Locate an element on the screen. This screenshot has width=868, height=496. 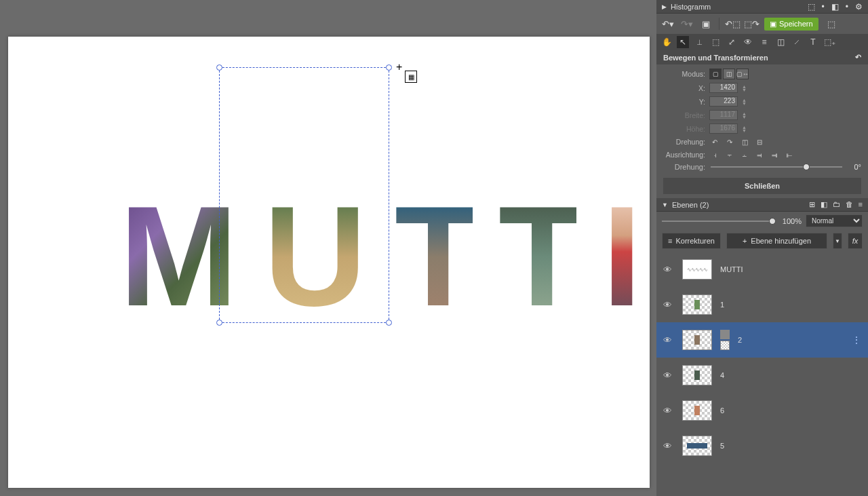
layer-row: 👁 4 is located at coordinates (762, 375).